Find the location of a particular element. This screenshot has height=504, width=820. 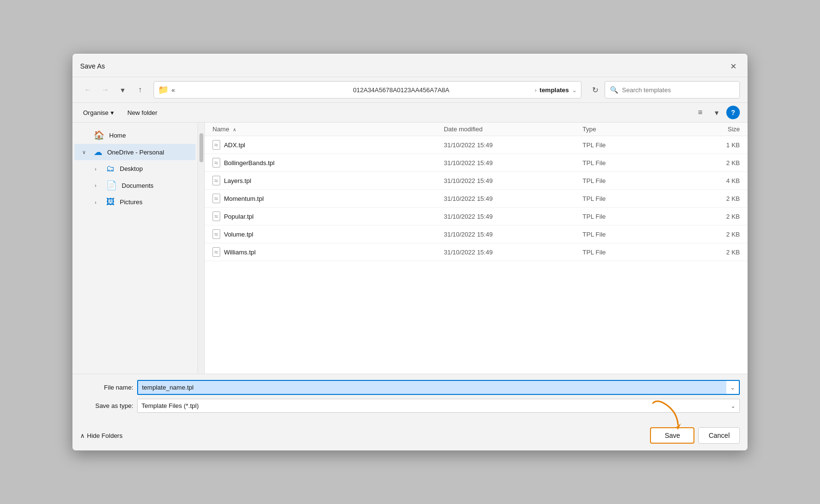

sidebar: 🏠 Home ∨ ☁ OneDrive - Personal › 🗂 Deskt… is located at coordinates (135, 248).